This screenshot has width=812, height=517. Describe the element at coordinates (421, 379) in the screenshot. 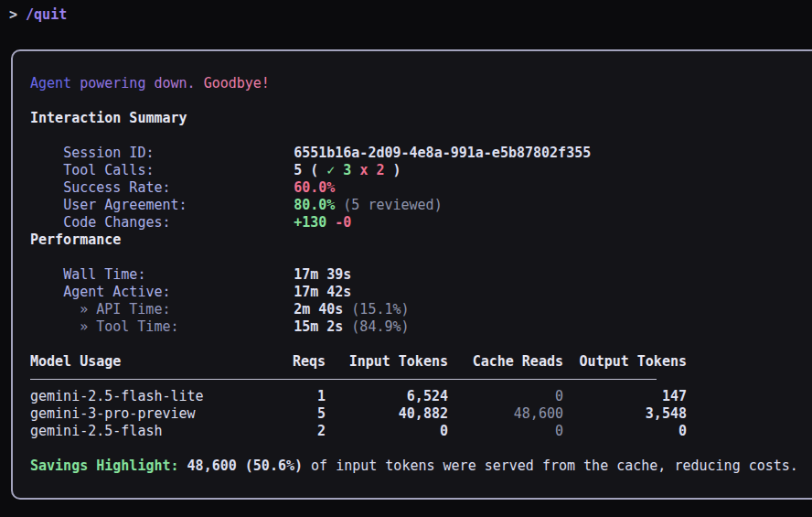

I see `table-divider` at that location.